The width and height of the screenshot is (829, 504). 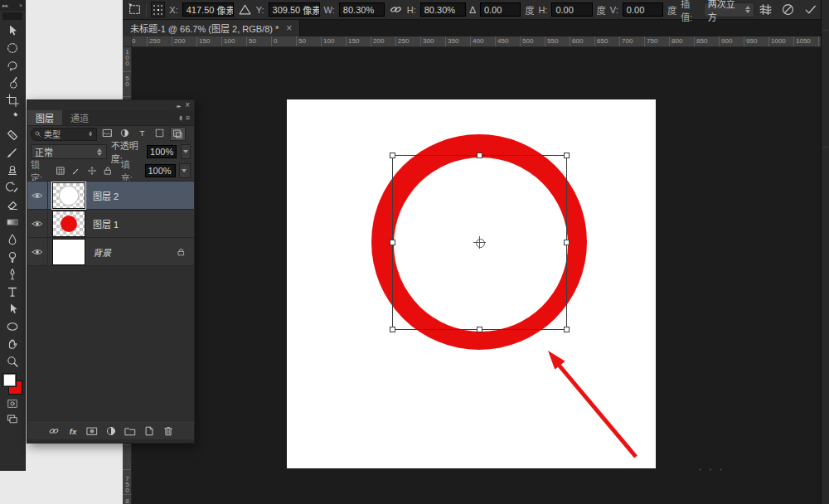 I want to click on rotate-icon: ∆, so click(x=473, y=10).